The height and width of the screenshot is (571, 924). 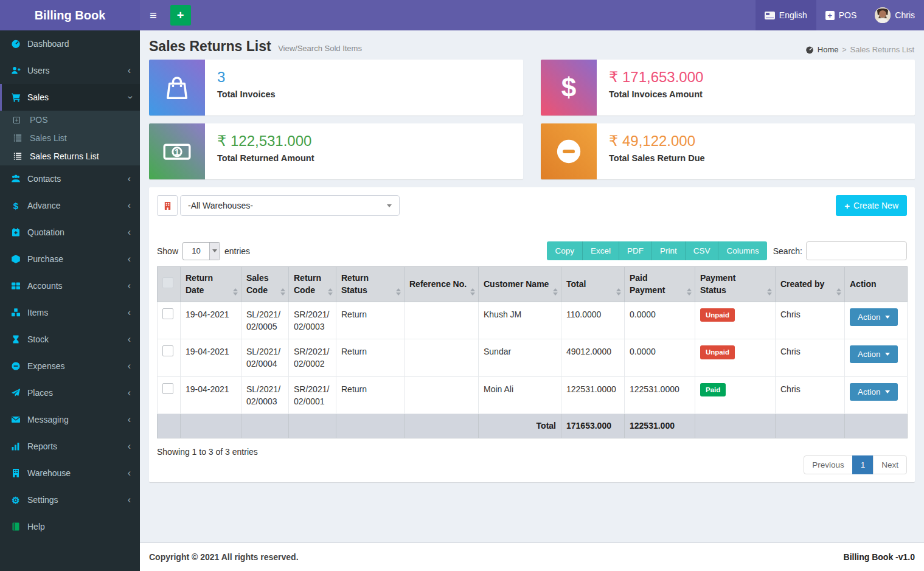 What do you see at coordinates (181, 15) in the screenshot?
I see `quick-add-button: +` at bounding box center [181, 15].